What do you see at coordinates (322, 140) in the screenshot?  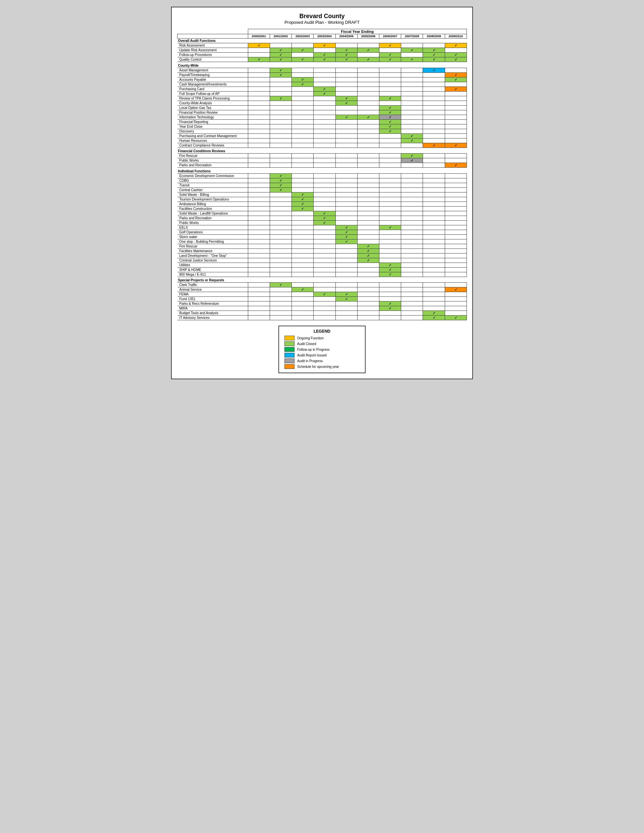 I see `table-row: Human Resources✓` at bounding box center [322, 140].